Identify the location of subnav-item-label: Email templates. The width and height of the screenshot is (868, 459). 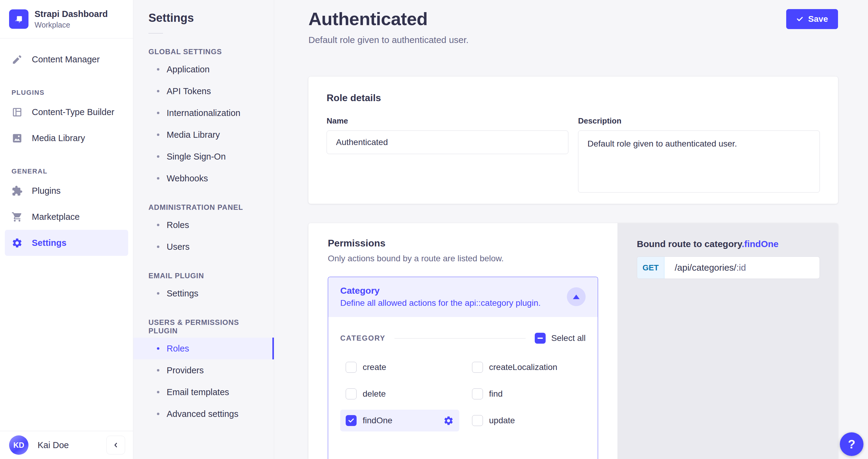
(198, 392).